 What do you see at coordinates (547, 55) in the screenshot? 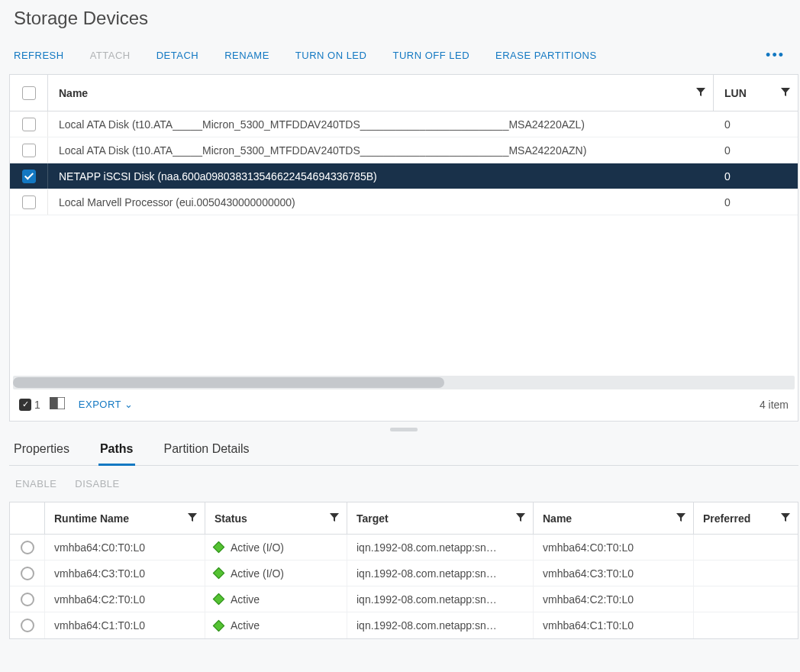
I see `erase-partitions-button: ERASE PARTITIONS` at bounding box center [547, 55].